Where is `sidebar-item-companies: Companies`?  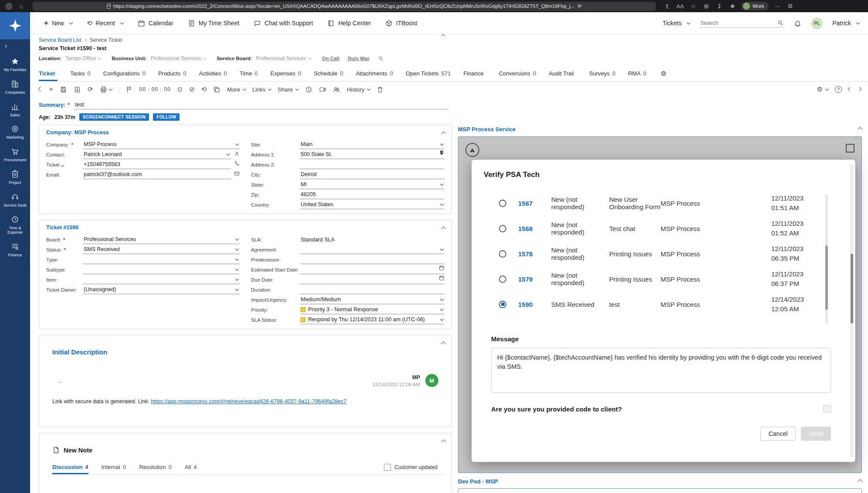
sidebar-item-companies: Companies is located at coordinates (15, 87).